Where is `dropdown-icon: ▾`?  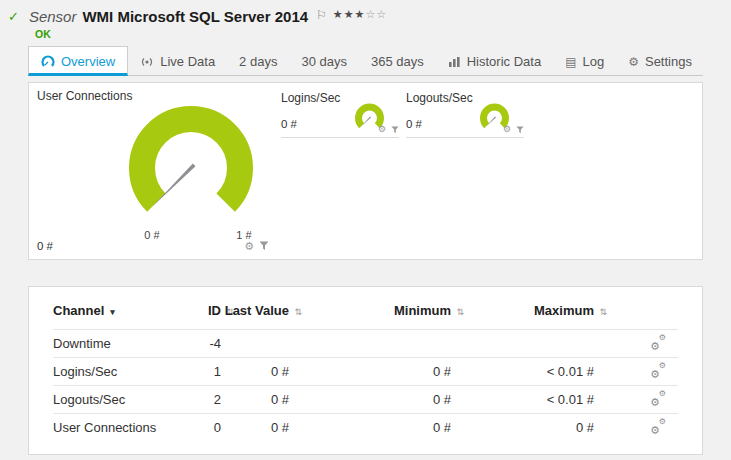 dropdown-icon: ▾ is located at coordinates (112, 312).